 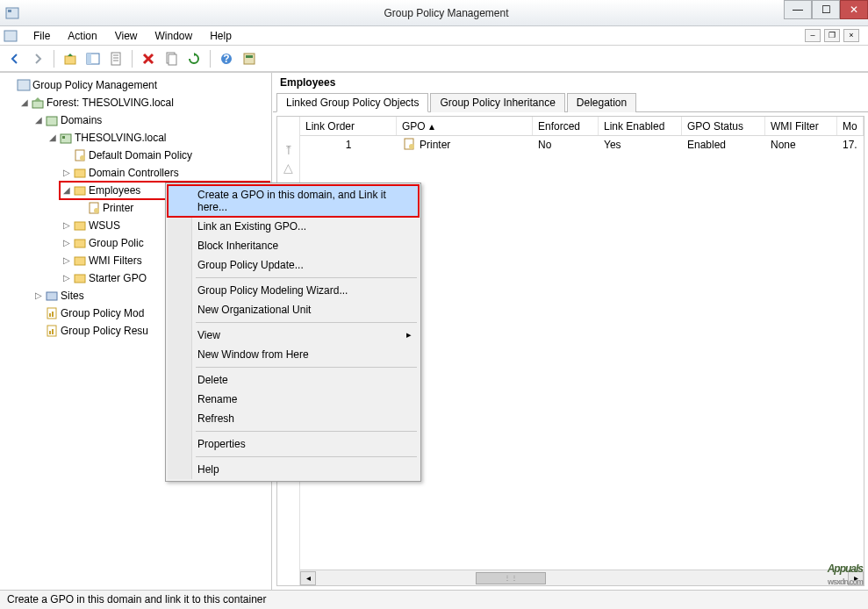 What do you see at coordinates (80, 243) in the screenshot?
I see `folder-icon` at bounding box center [80, 243].